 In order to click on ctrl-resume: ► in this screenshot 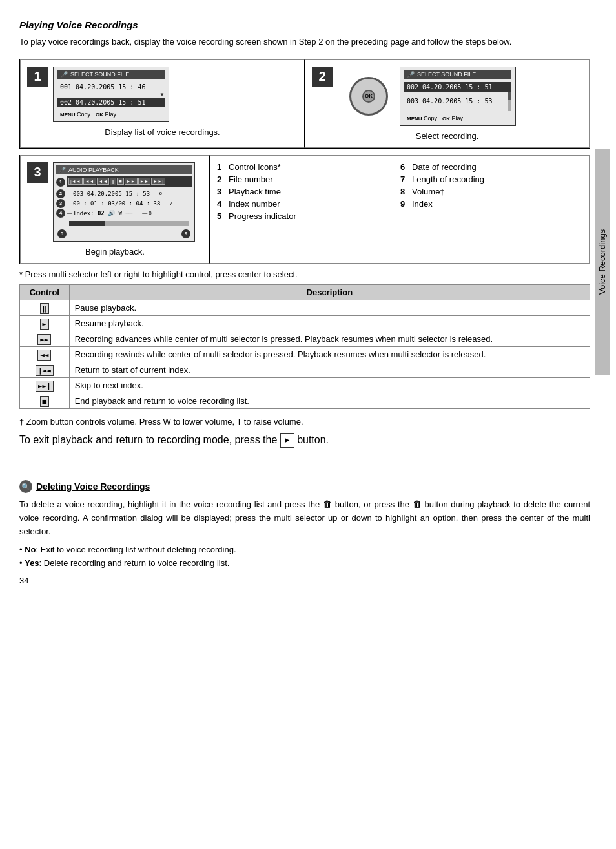, I will do `click(45, 323)`.